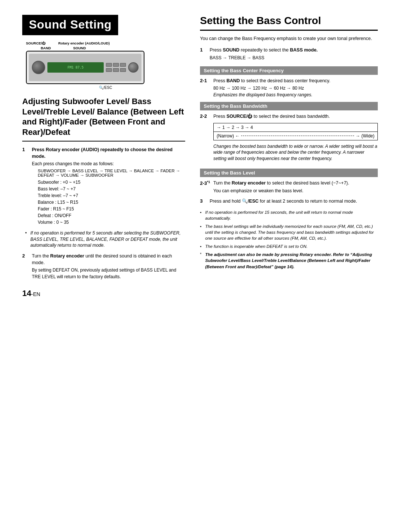 The image size is (400, 532). I want to click on step2-number: 2, so click(27, 267).